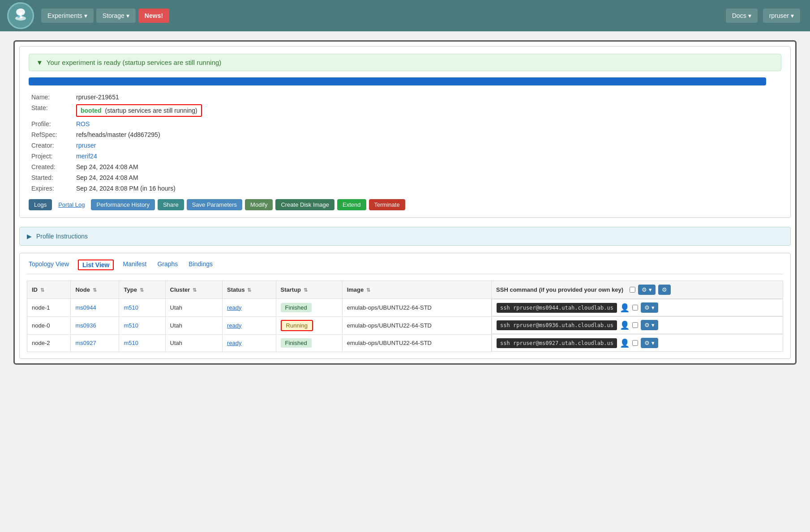 This screenshot has height=532, width=810. What do you see at coordinates (131, 308) in the screenshot?
I see `type-link-0: m510` at bounding box center [131, 308].